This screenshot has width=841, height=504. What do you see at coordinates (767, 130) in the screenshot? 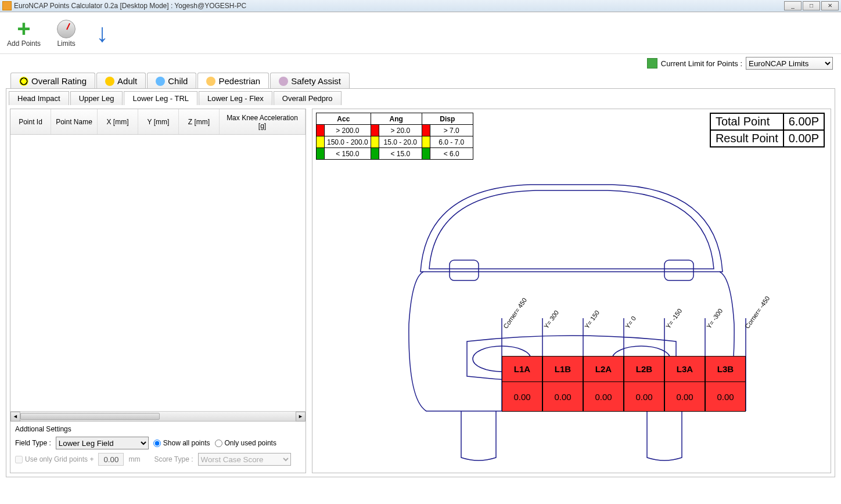
I see `result-table: Total Point6.00P Result Point0.00P` at bounding box center [767, 130].